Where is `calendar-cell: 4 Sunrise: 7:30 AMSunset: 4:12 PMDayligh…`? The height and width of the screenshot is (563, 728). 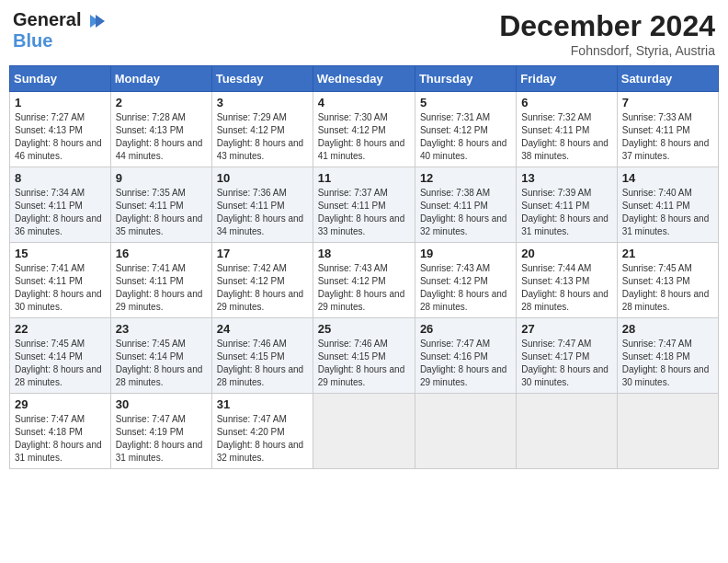
calendar-cell: 4 Sunrise: 7:30 AMSunset: 4:12 PMDayligh… is located at coordinates (364, 130).